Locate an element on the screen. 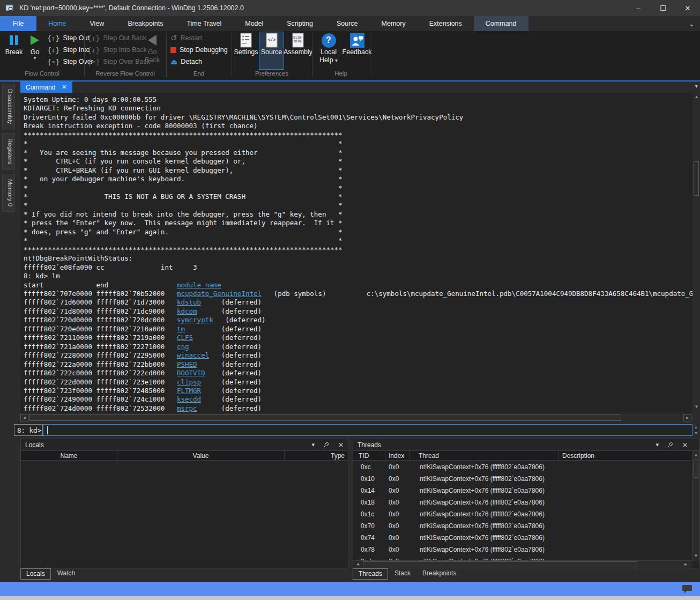 Image resolution: width=700 pixels, height=600 pixels. tab-command: Command ✕ is located at coordinates (46, 87).